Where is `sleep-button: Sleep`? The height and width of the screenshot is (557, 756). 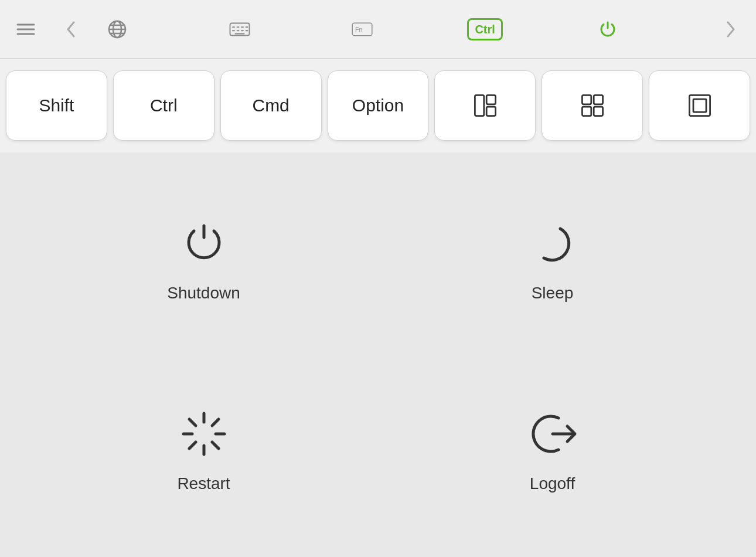 sleep-button: Sleep is located at coordinates (552, 259).